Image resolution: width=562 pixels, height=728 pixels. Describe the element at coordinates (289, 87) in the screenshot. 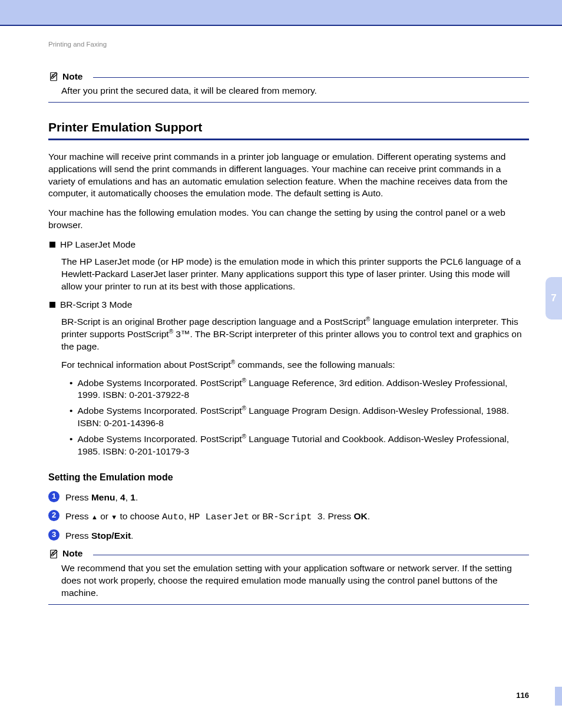

I see `note-box-1: Note After you print the secured data, i…` at that location.